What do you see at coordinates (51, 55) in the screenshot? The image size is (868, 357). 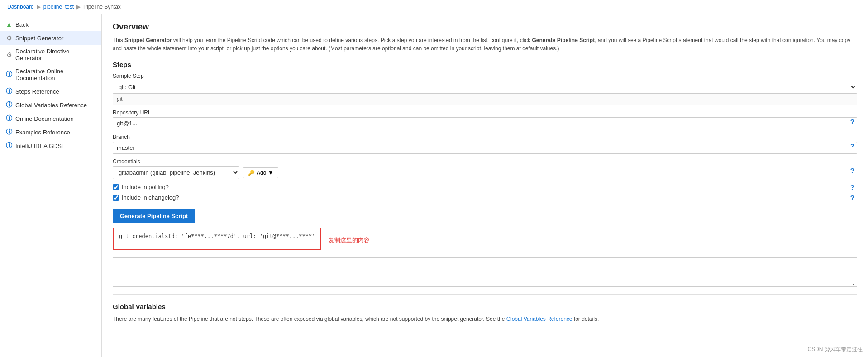 I see `sidebar-item-declarative-directive: ⚙ Declarative Directive Generator` at bounding box center [51, 55].